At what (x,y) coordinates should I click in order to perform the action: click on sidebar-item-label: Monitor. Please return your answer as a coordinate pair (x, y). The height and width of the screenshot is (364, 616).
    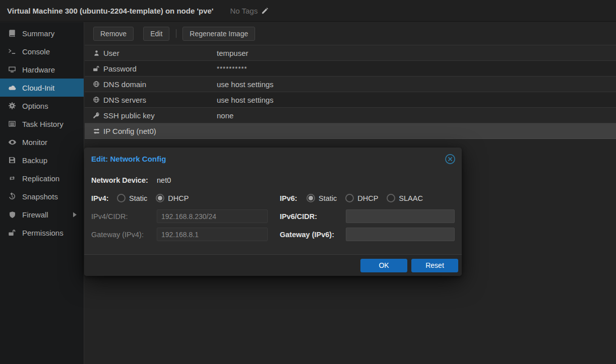
    Looking at the image, I should click on (35, 142).